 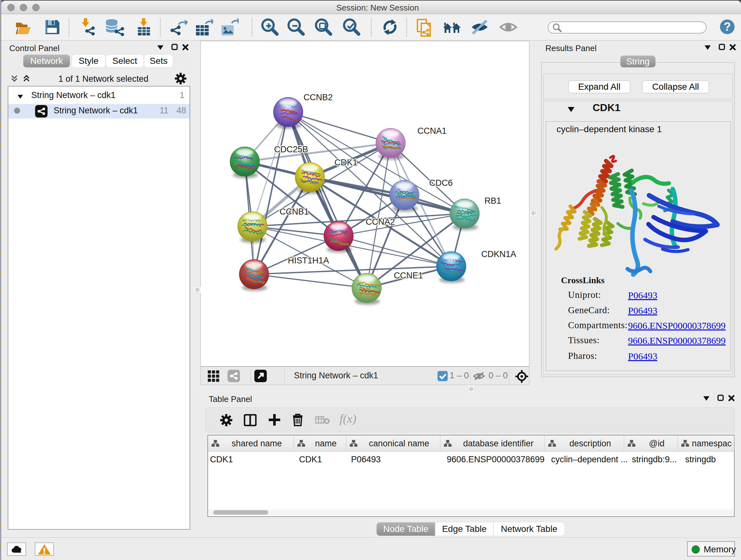 What do you see at coordinates (432, 131) in the screenshot?
I see `svg-text: CCNA1` at bounding box center [432, 131].